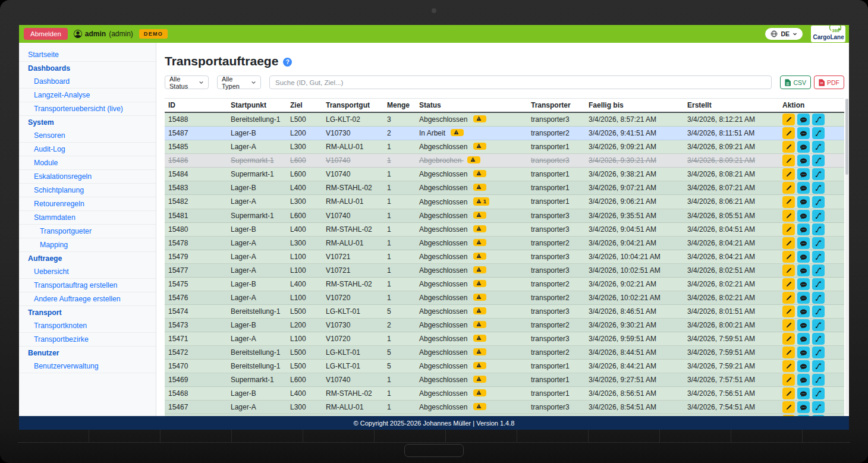  Describe the element at coordinates (504, 133) in the screenshot. I see `table-row: 15487 Lager-B L200 V10730 2 In Arbeit tr…` at that location.